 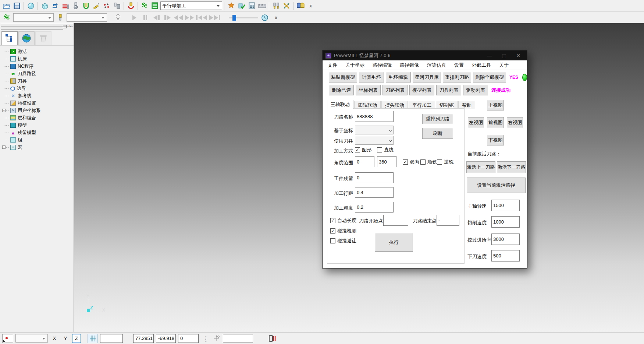 I want to click on delete-toolpath-icon, so click(x=117, y=6).